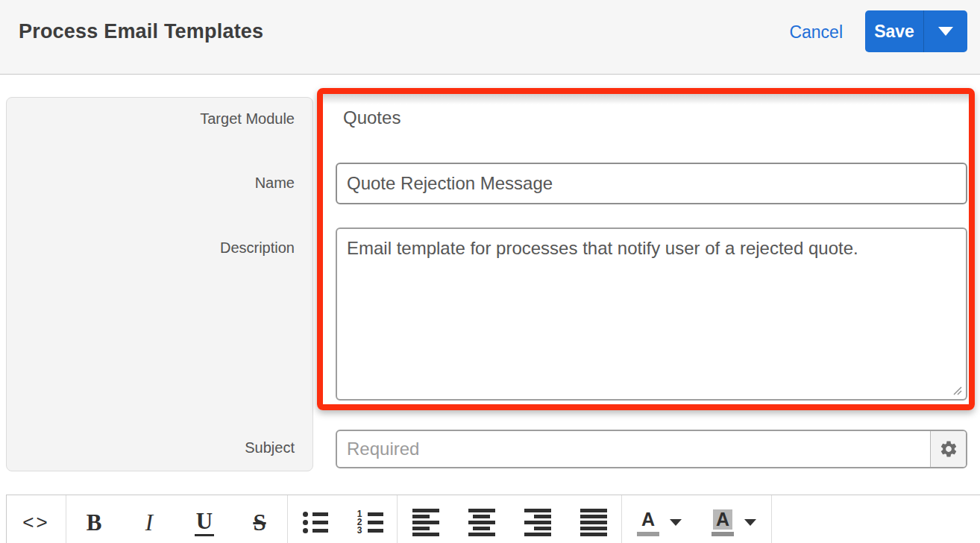  Describe the element at coordinates (425, 519) in the screenshot. I see `align-left-button` at that location.